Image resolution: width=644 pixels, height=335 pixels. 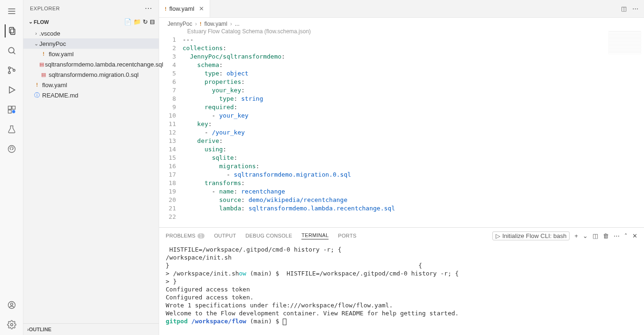 What do you see at coordinates (595, 236) in the screenshot?
I see `split-terminal-icon: ◫` at bounding box center [595, 236].